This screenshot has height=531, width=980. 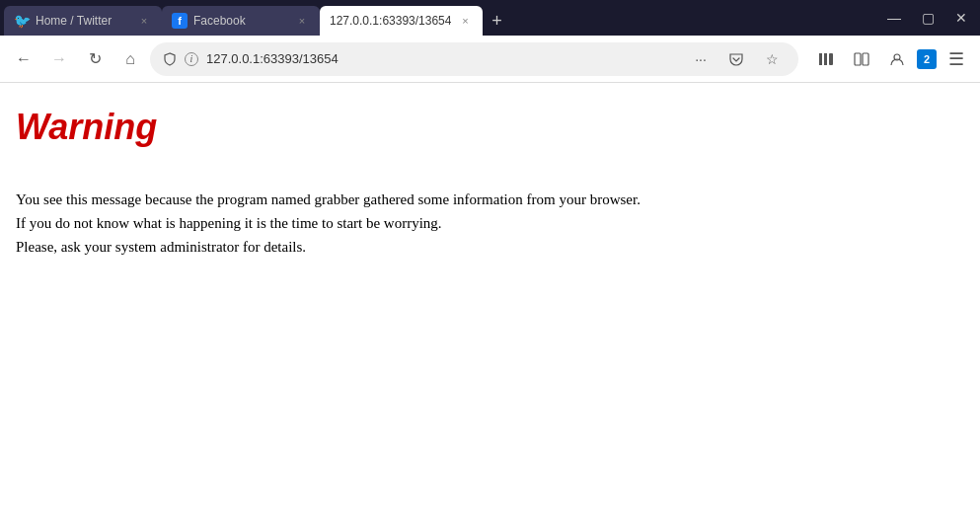 What do you see at coordinates (191, 59) in the screenshot?
I see `info-icon: i` at bounding box center [191, 59].